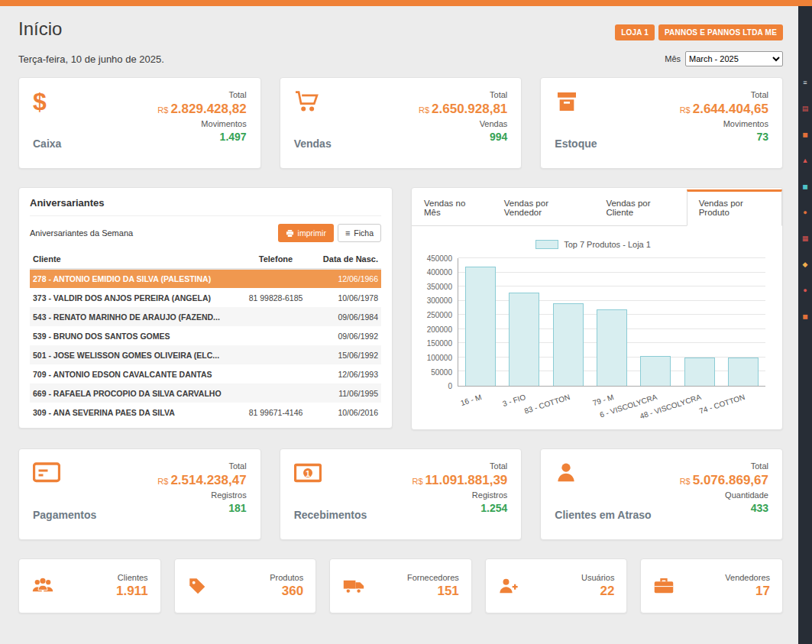  Describe the element at coordinates (331, 473) in the screenshot. I see `banknote-icon: 1` at that location.